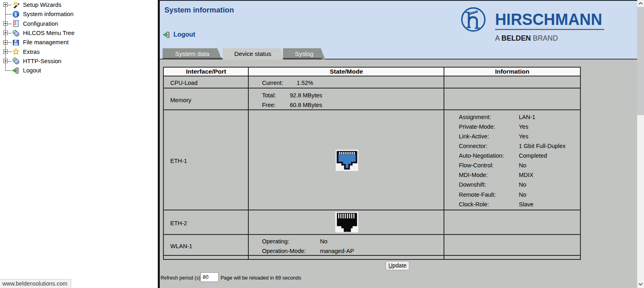  What do you see at coordinates (549, 19) in the screenshot?
I see `svg-text: HIRSCHMANN` at bounding box center [549, 19].